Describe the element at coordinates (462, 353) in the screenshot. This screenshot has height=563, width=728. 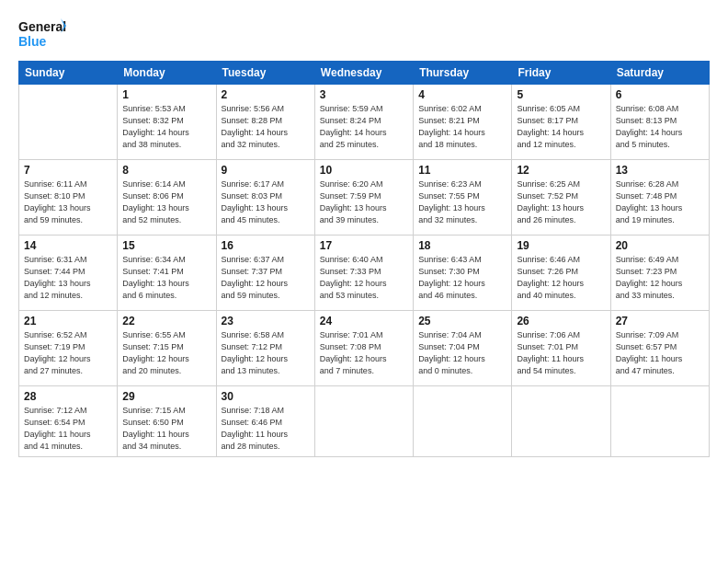
I see `day-info: Sunrise: 7:04 AM Sunset: 7:04 PM Dayligh…` at that location.